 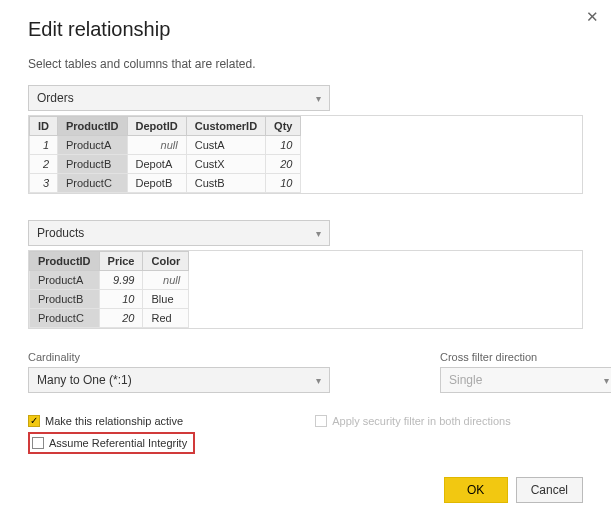 I want to click on crossfilter-select: Single ▾, so click(x=526, y=380).